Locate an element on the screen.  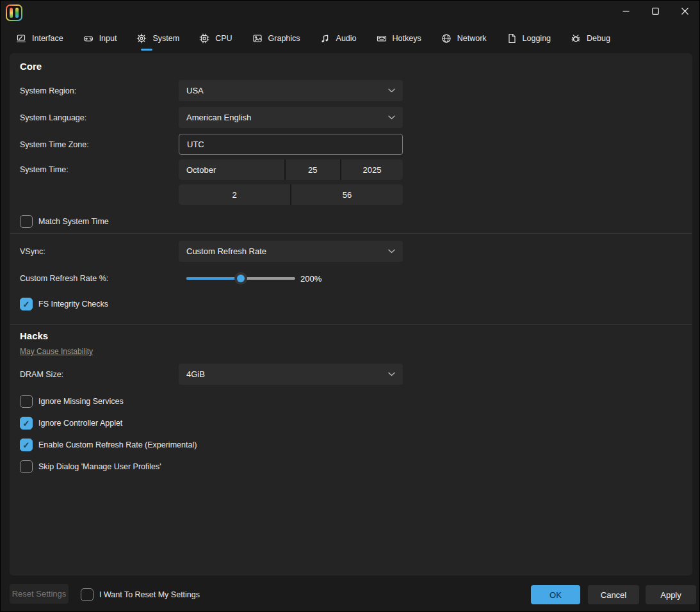
instability-warning: May Cause Instability is located at coordinates (56, 351).